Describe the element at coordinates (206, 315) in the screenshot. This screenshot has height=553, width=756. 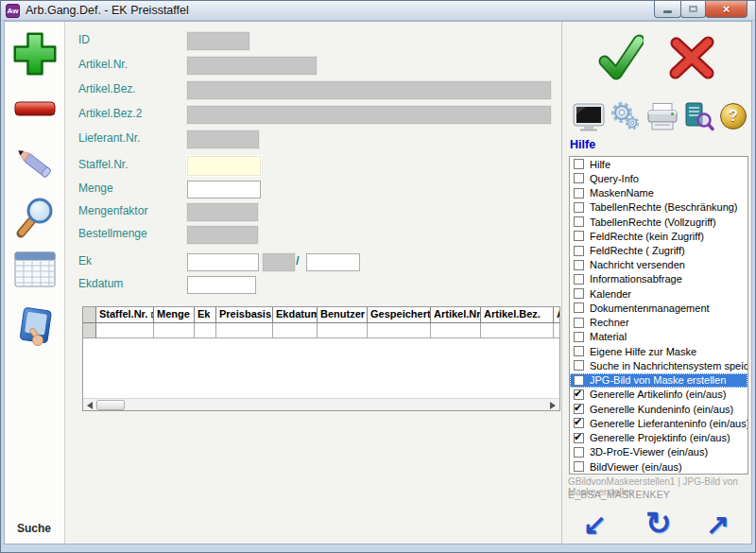
I see `col-ek: Ek` at that location.